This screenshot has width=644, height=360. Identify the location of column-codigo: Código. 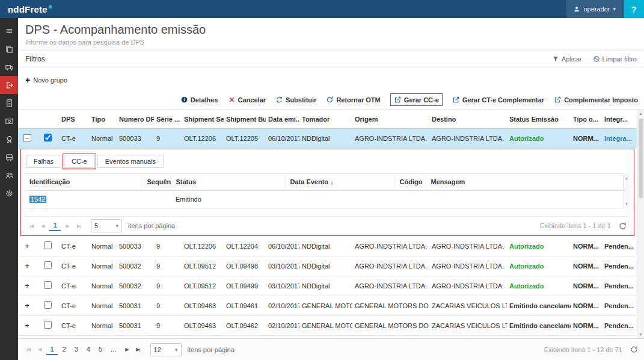
(410, 182).